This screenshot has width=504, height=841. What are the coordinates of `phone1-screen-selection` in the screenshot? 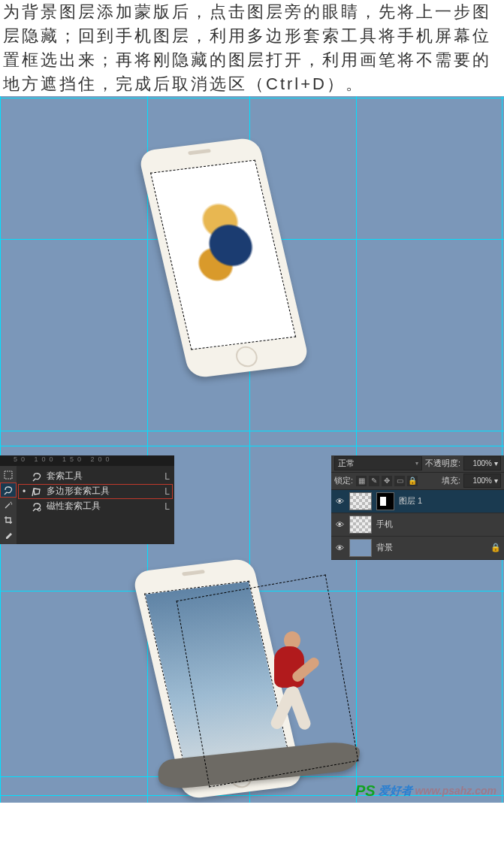 It's located at (223, 254).